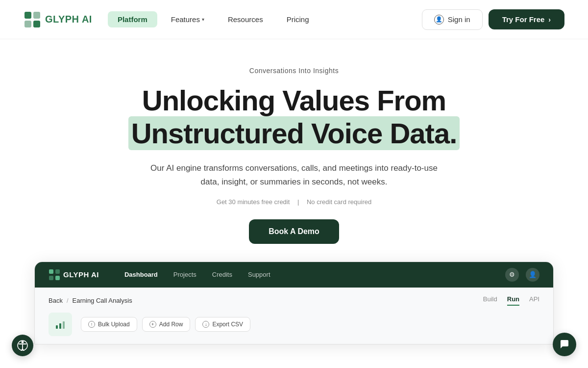 Image resolution: width=588 pixels, height=368 pixels. I want to click on tab-run: Run, so click(514, 300).